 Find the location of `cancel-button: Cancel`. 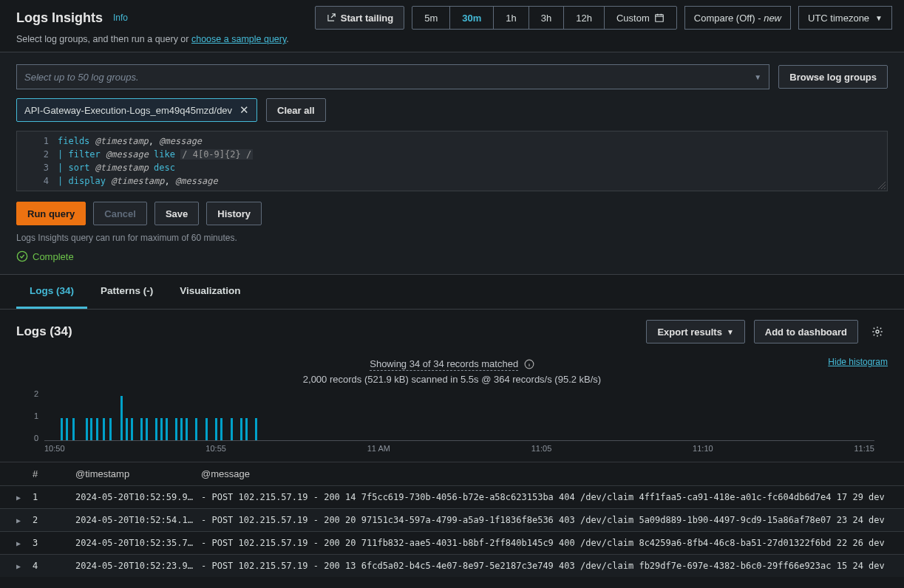

cancel-button: Cancel is located at coordinates (120, 213).